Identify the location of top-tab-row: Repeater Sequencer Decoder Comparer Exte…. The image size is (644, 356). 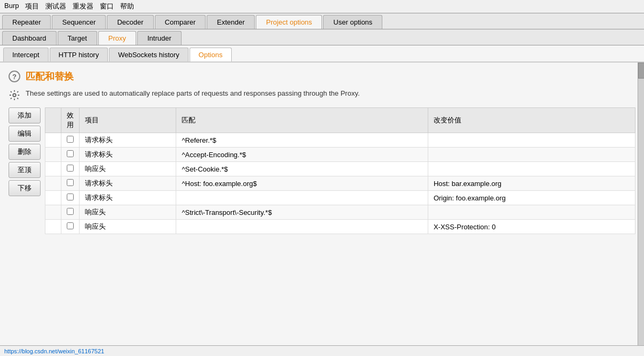
(322, 21).